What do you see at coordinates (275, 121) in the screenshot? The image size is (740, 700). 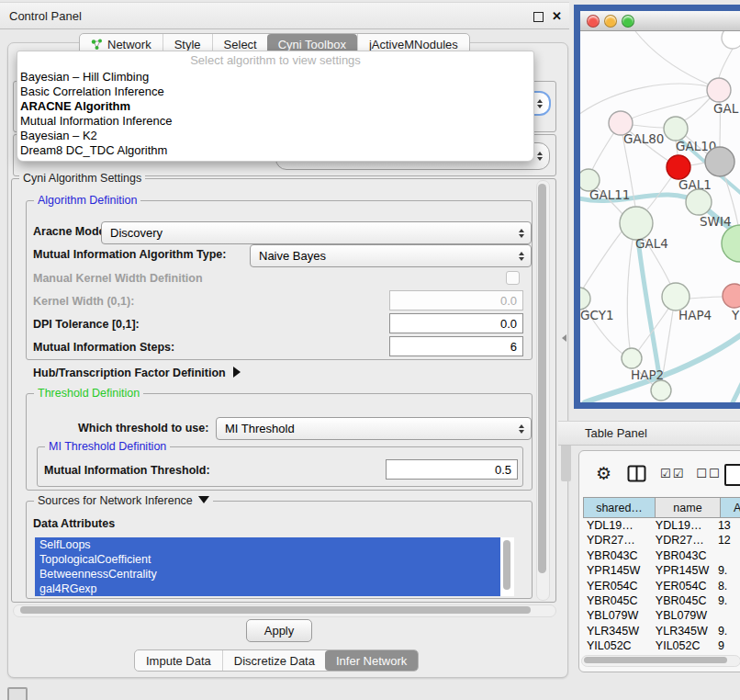 I see `dropdown-item-mutual-information-inference: Mutual Information Inference` at bounding box center [275, 121].